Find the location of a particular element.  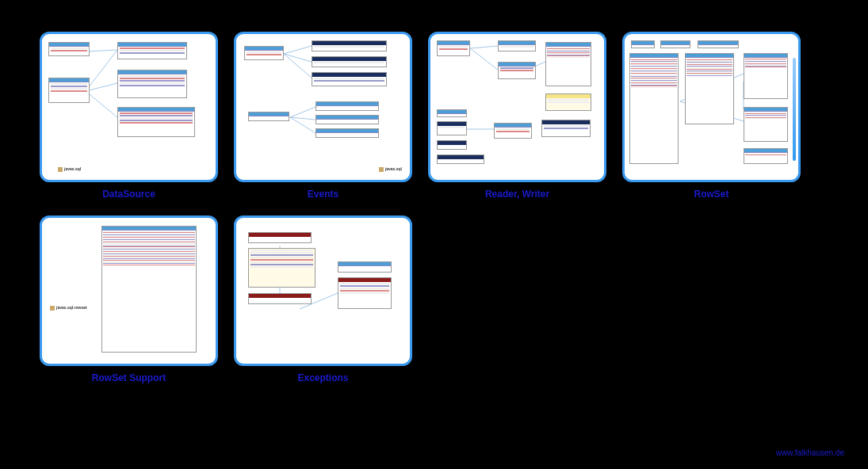

card-label: DataSource is located at coordinates (128, 194).